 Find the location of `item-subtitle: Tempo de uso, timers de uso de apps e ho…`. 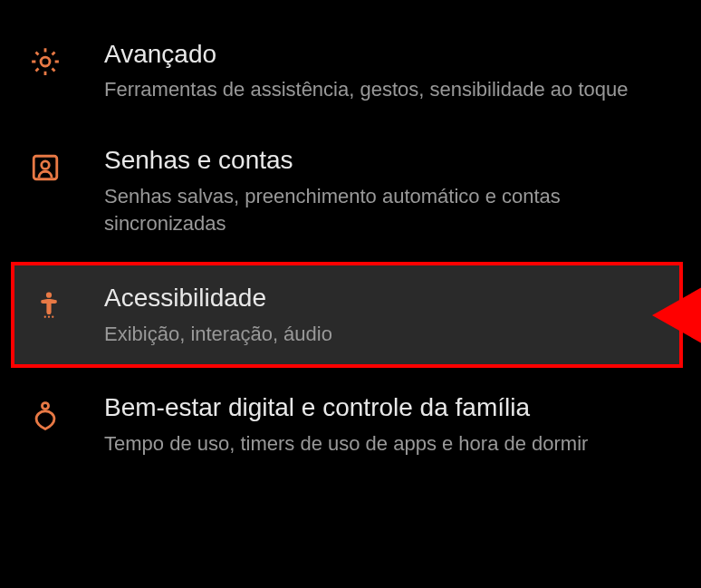

item-subtitle: Tempo de uso, timers de uso de apps e ho… is located at coordinates (389, 444).